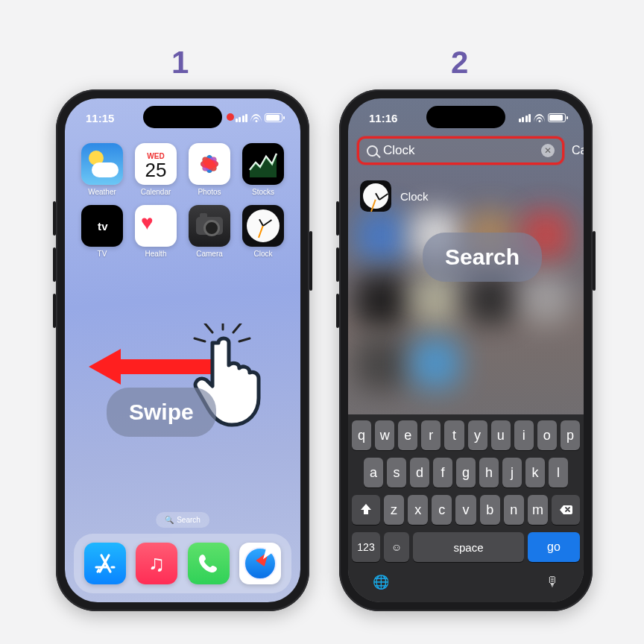 The image size is (644, 644). Describe the element at coordinates (535, 473) in the screenshot. I see `key-k: k` at that location.